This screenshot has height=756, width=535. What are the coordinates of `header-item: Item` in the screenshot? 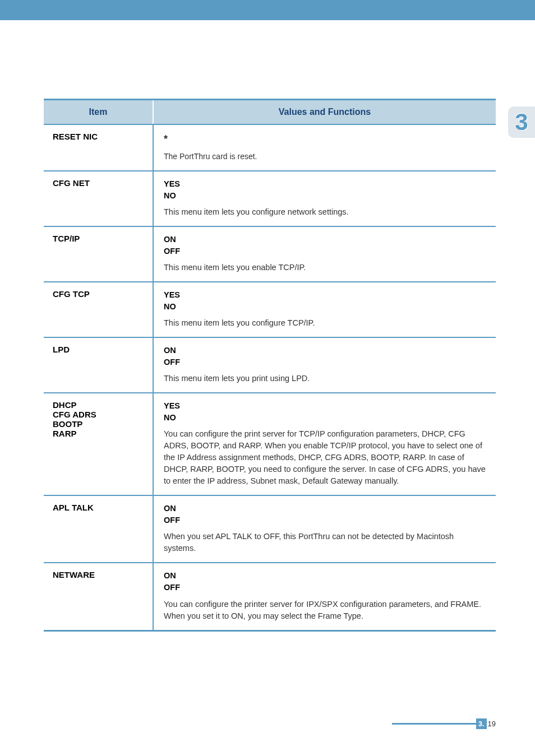 It's located at (99, 112).